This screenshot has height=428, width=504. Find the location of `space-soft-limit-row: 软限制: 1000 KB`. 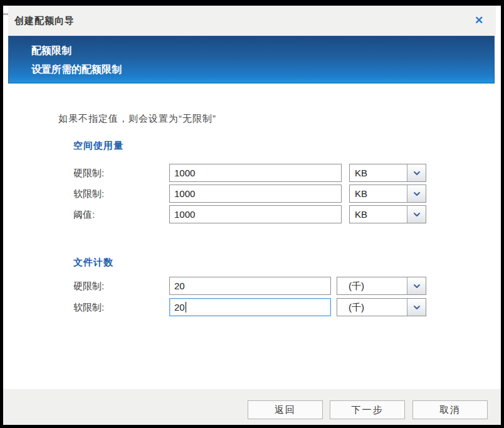

space-soft-limit-row: 软限制: 1000 KB is located at coordinates (252, 193).